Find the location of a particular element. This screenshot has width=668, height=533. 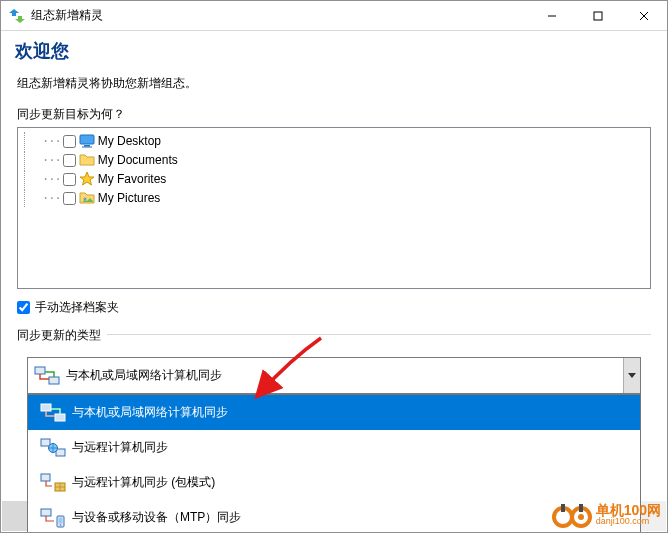

sync-type-legend: 同步更新的类型 is located at coordinates (62, 336).